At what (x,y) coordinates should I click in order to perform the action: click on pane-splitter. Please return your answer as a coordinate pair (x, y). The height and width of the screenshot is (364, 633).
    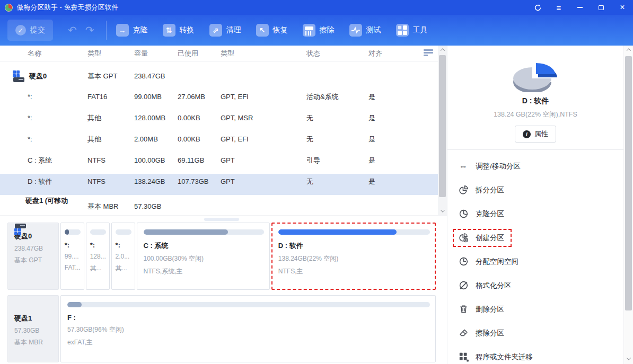
    Looking at the image, I should click on (224, 219).